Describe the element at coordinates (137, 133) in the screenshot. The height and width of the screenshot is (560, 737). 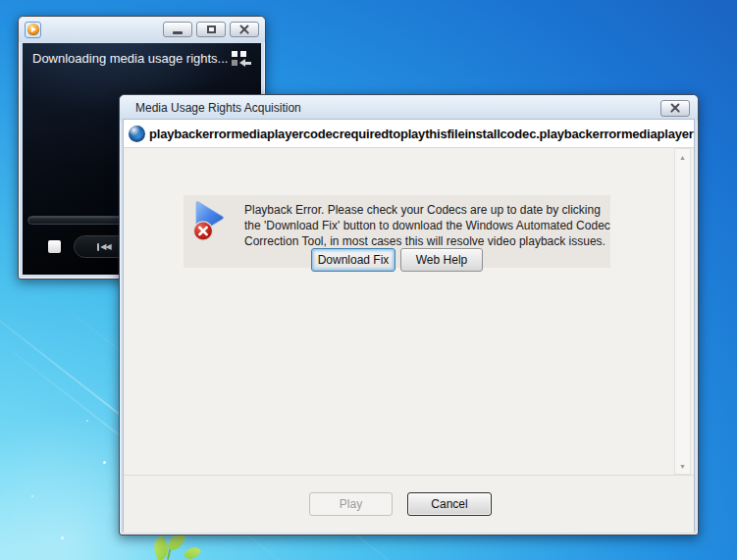
I see `globe-icon` at that location.